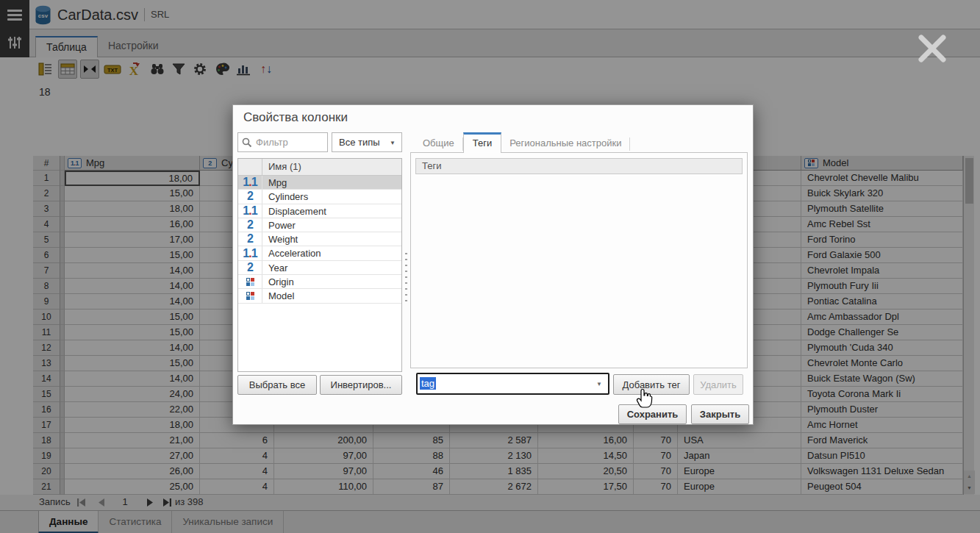 The image size is (980, 533). What do you see at coordinates (482, 143) in the screenshot?
I see `dialog-tab-tags: Теги` at bounding box center [482, 143].